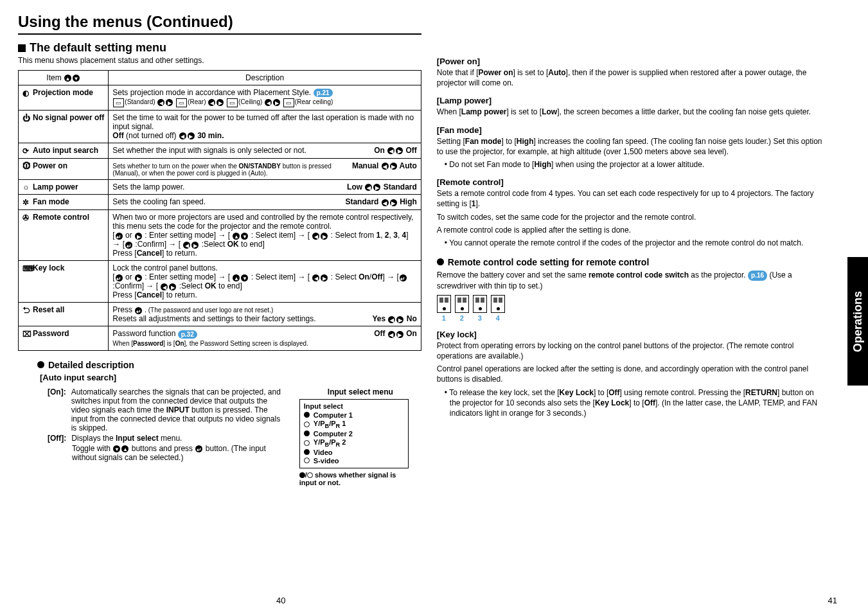  I want to click on page-ref: p.16, so click(757, 276).